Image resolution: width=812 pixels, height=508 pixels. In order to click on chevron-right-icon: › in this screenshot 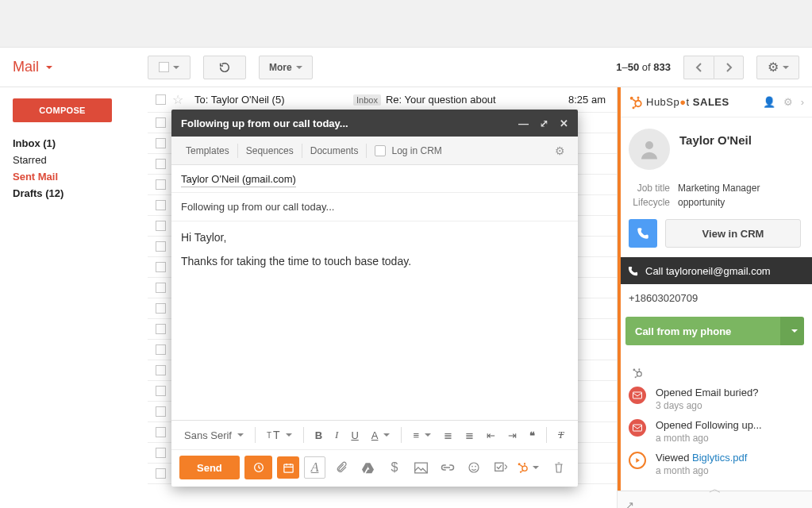, I will do `click(802, 102)`.